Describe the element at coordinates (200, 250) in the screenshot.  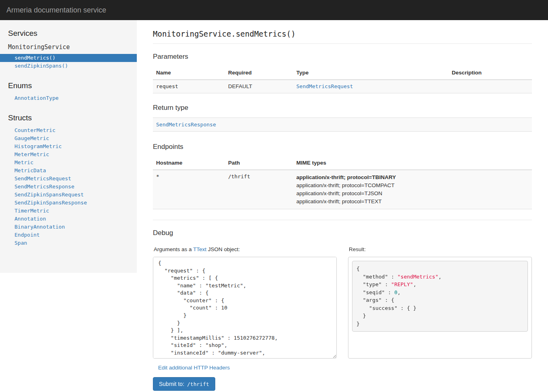
I see `ttext-link: TText` at that location.